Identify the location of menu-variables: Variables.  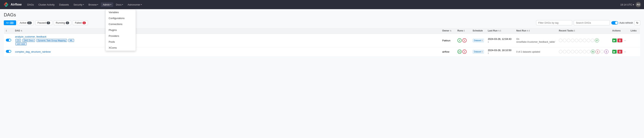
(120, 12).